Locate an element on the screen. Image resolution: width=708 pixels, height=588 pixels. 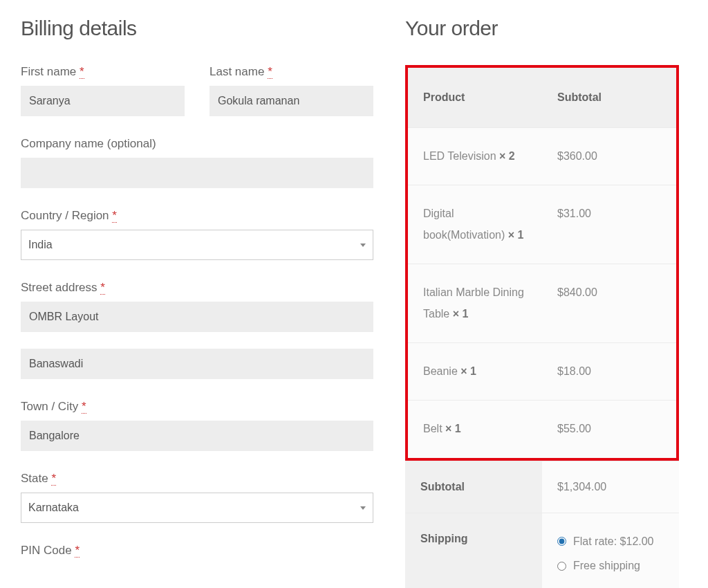
last-name-input is located at coordinates (292, 101).